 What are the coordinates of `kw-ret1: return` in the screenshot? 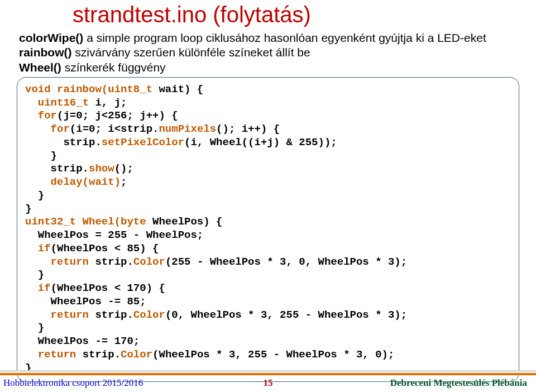 It's located at (70, 262).